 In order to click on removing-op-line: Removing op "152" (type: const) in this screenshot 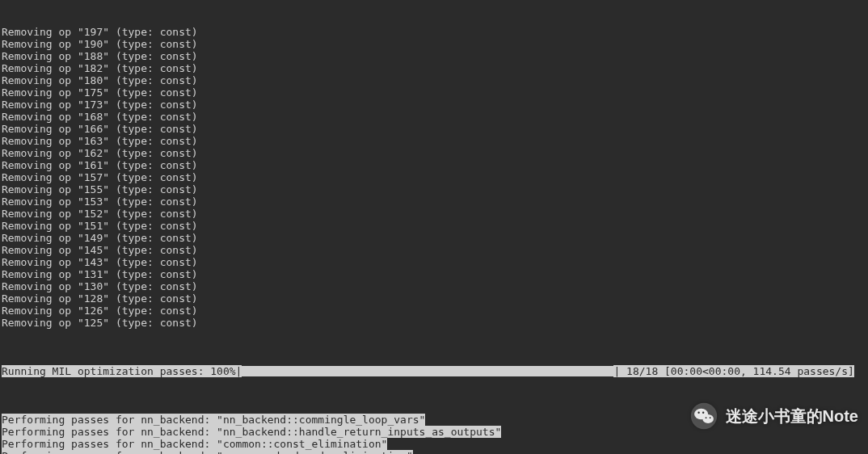, I will do `click(434, 213)`.